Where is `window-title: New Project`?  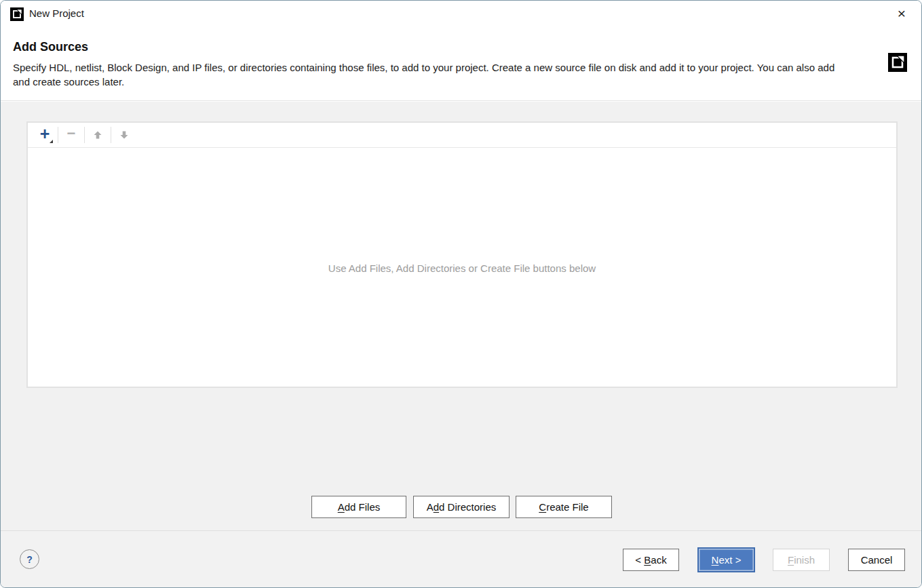
window-title: New Project is located at coordinates (57, 14).